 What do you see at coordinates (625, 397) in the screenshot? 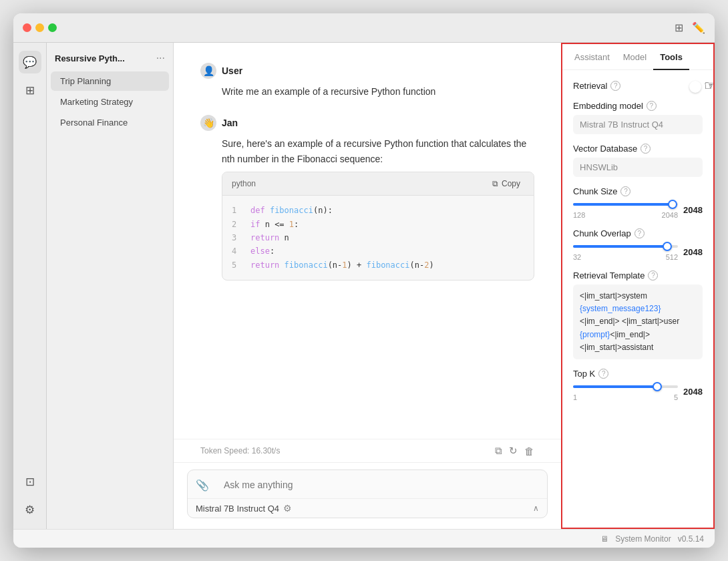
I see `top-k-labels: 1 5` at bounding box center [625, 397].